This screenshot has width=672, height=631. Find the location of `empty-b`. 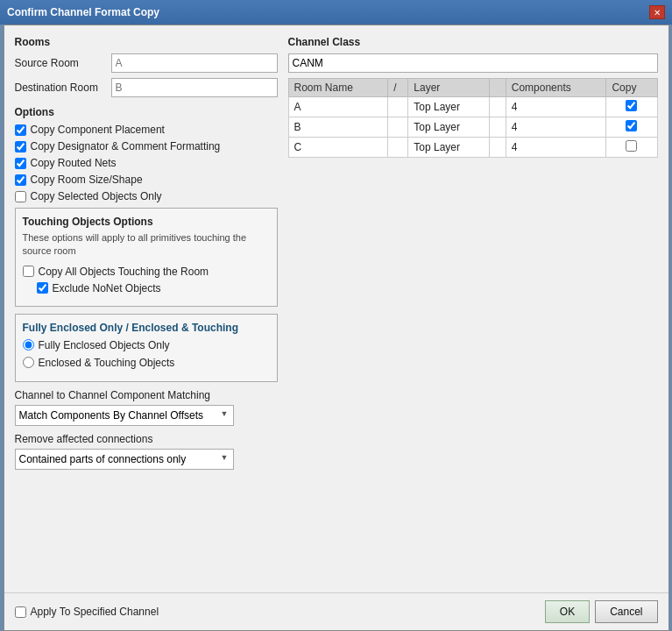

empty-b is located at coordinates (498, 128).